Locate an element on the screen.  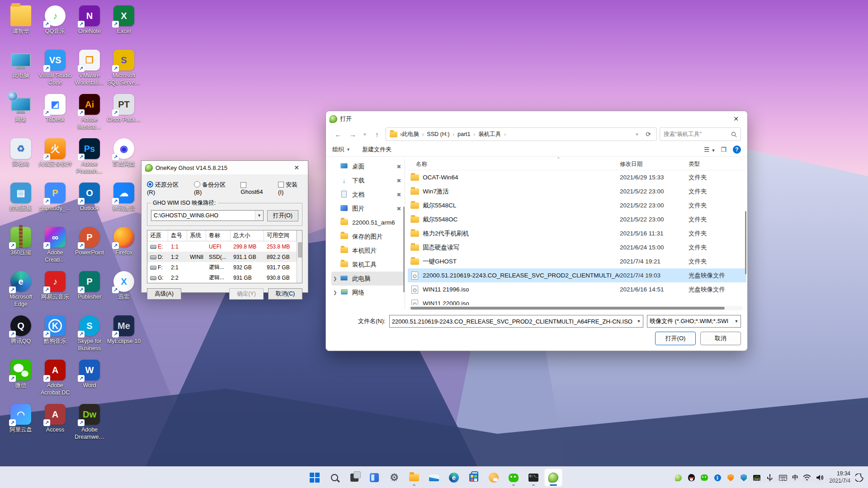
sidebar-item-桌面: 桌面✚ is located at coordinates (368, 166).